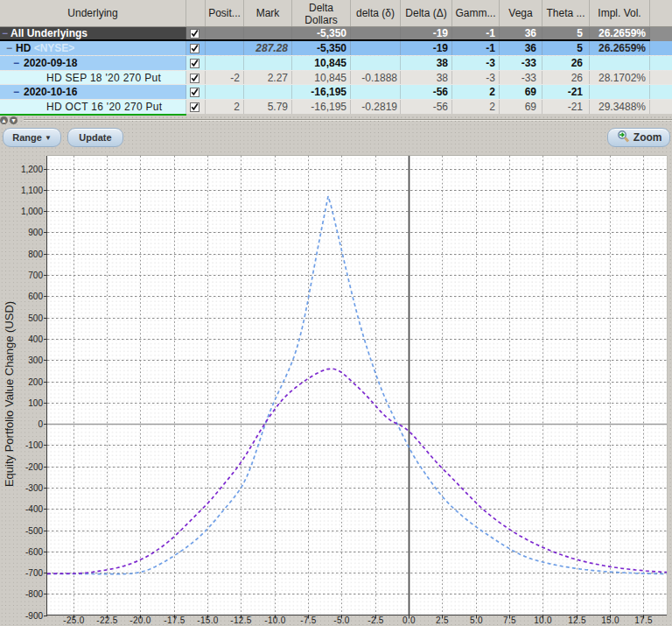  Describe the element at coordinates (35, 275) in the screenshot. I see `svg-text: 700` at that location.